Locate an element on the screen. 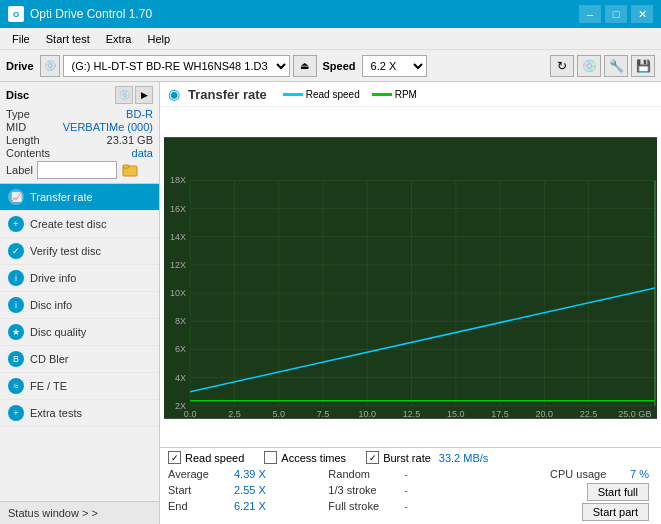  disc-icon-2: ▶ is located at coordinates (144, 95).